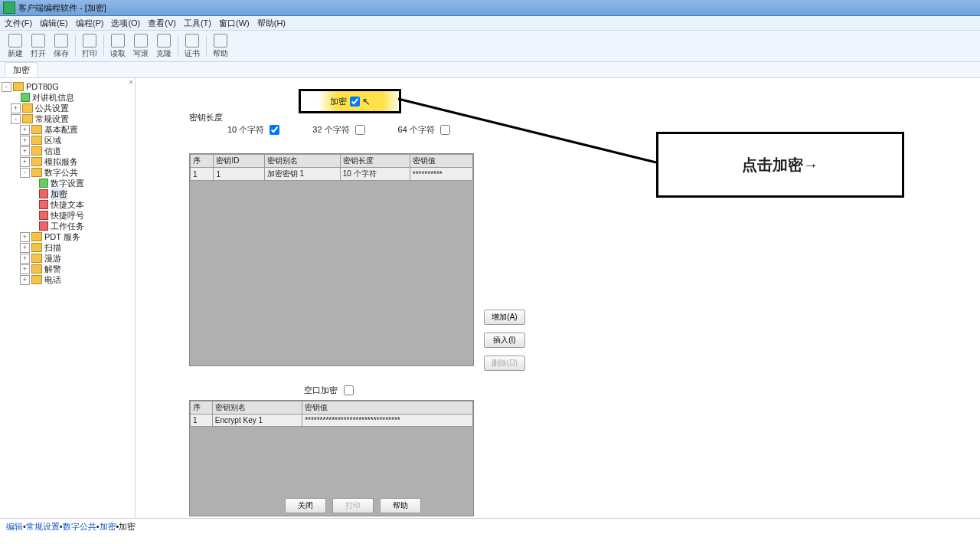 The height and width of the screenshot is (544, 980). What do you see at coordinates (67, 151) in the screenshot?
I see `tree-信道: +信道` at bounding box center [67, 151].